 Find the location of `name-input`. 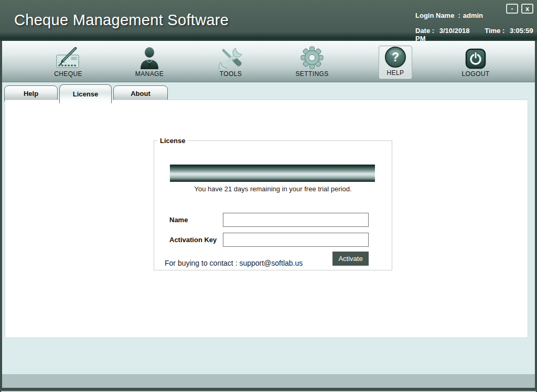

name-input is located at coordinates (296, 220).